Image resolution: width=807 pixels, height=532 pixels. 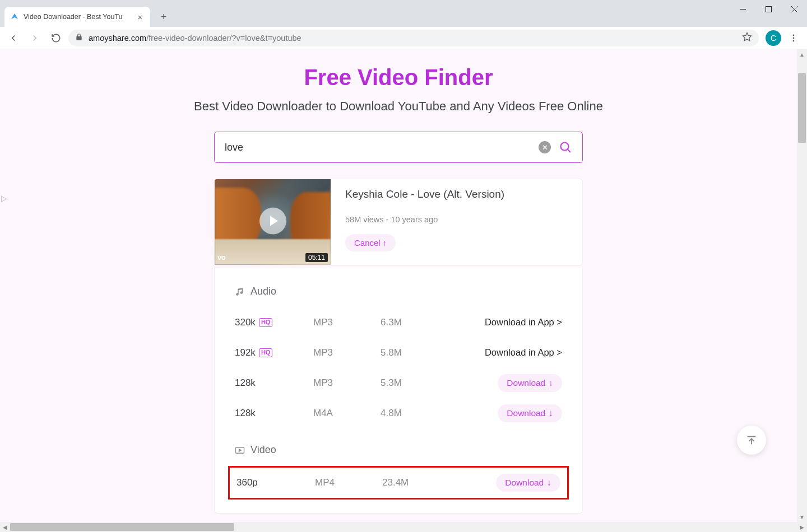 What do you see at coordinates (274, 353) in the screenshot?
I see `quality-cell: 192kHQ` at bounding box center [274, 353].